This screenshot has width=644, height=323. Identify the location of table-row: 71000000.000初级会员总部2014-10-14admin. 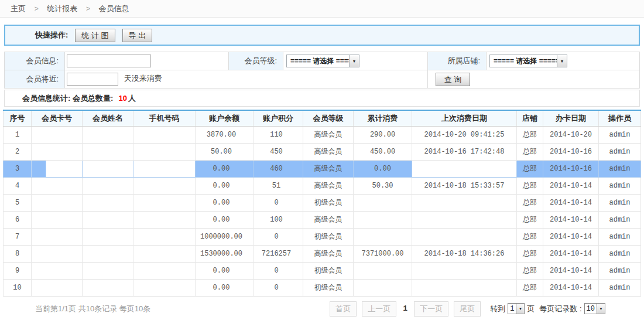
(322, 237).